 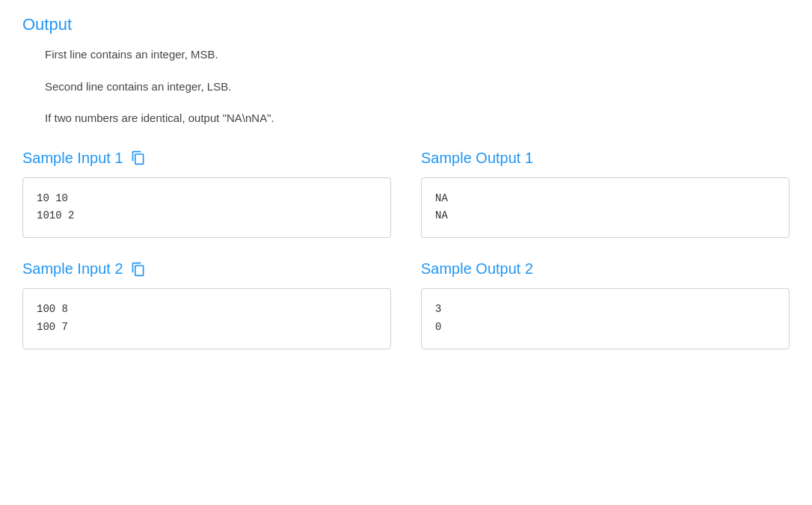 What do you see at coordinates (606, 216) in the screenshot?
I see `sample-output-line-1-2: NA` at bounding box center [606, 216].